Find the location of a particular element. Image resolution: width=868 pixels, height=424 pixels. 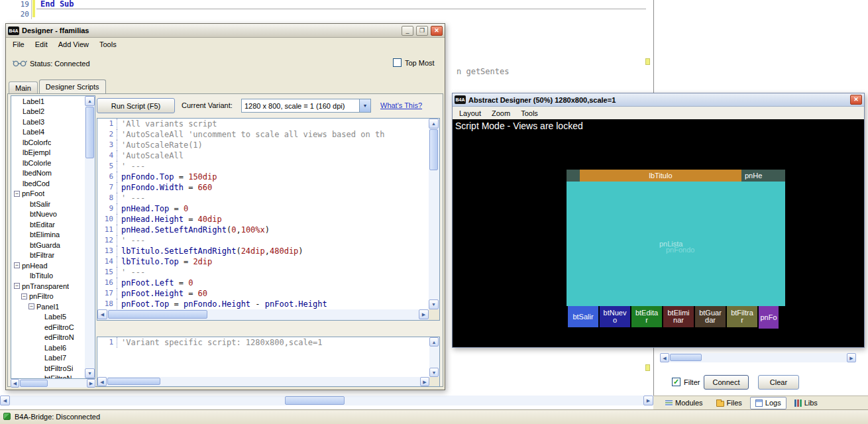

tab-main: Main is located at coordinates (23, 87).